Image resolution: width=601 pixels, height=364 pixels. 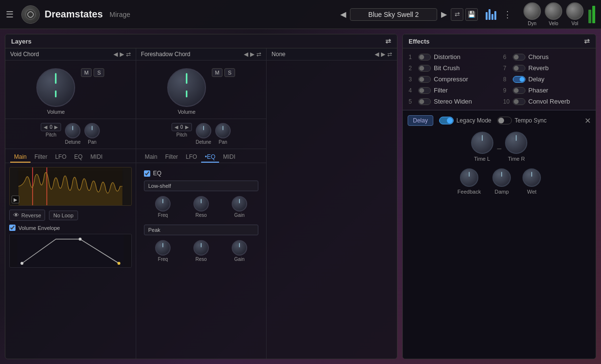 What do you see at coordinates (201, 248) in the screenshot?
I see `eq-band2-reso-knob` at bounding box center [201, 248].